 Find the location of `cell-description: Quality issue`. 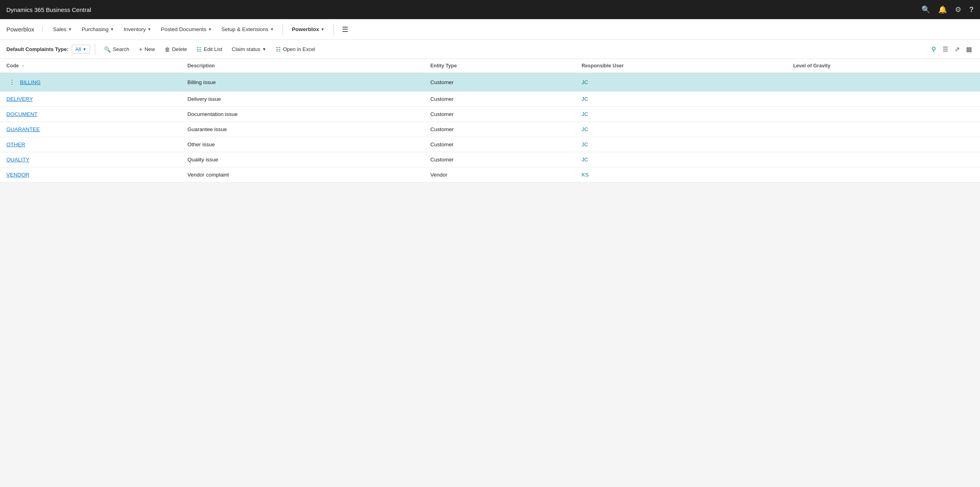

cell-description: Quality issue is located at coordinates (302, 160).